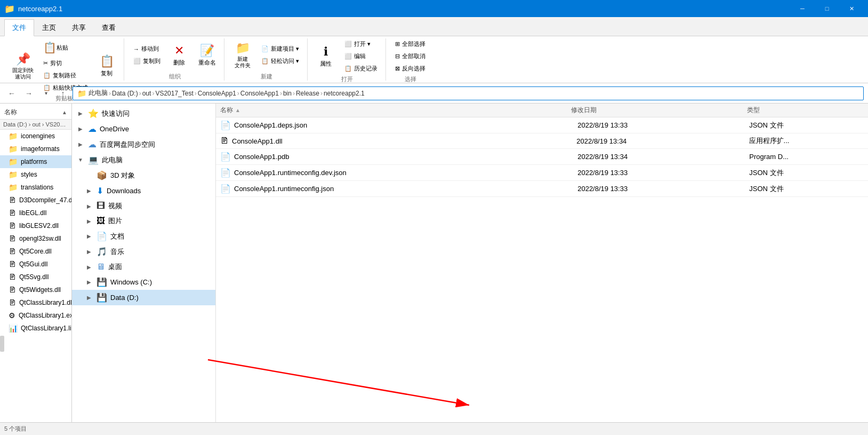 The height and width of the screenshot is (435, 868). I want to click on paste-button: 📋 粘贴, so click(66, 48).